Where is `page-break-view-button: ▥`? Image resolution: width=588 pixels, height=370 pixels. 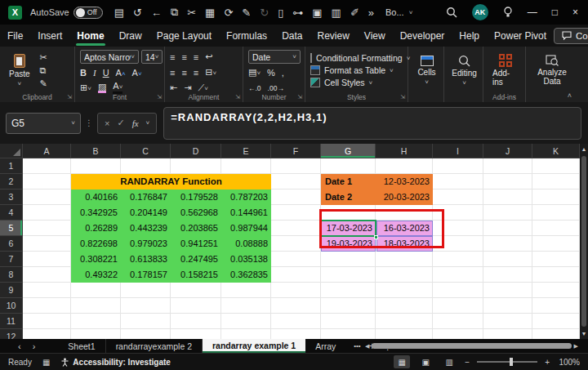 page-break-view-button: ▥ is located at coordinates (449, 362).